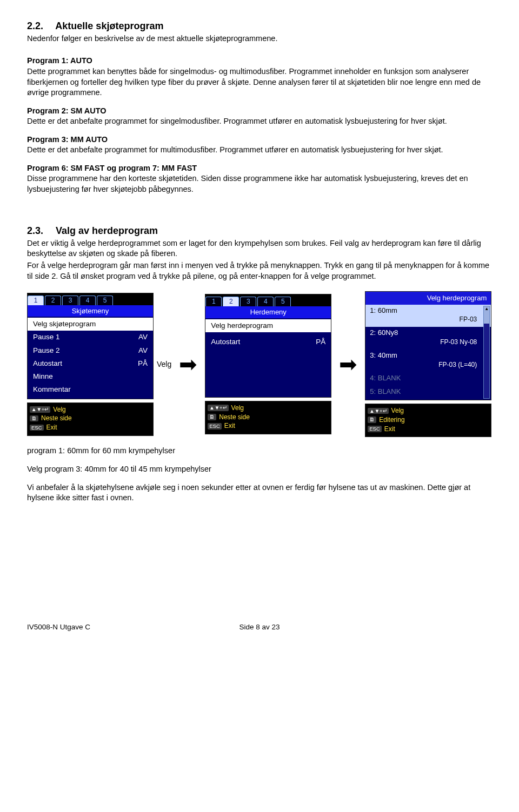 The width and height of the screenshot is (519, 812). I want to click on velg-label: Velg, so click(164, 364).